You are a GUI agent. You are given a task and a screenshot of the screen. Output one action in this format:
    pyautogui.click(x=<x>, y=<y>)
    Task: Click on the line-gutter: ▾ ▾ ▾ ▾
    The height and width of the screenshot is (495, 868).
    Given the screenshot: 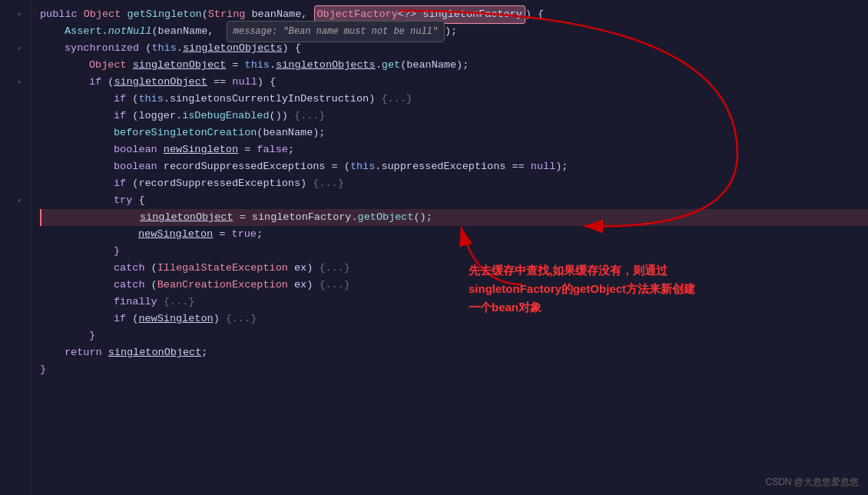 What is the action you would take?
    pyautogui.click(x=15, y=248)
    